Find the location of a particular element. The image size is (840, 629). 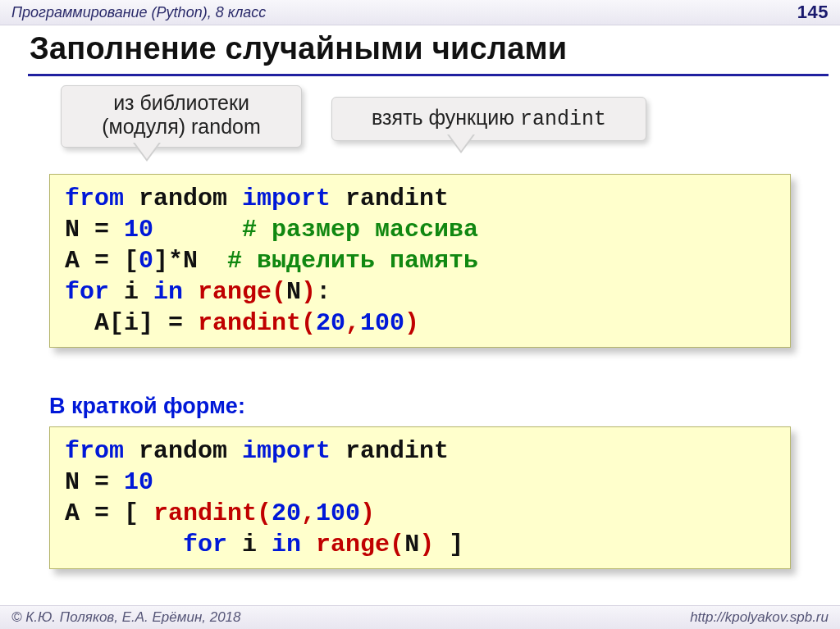

callout-text: взять функцию is located at coordinates (446, 117).